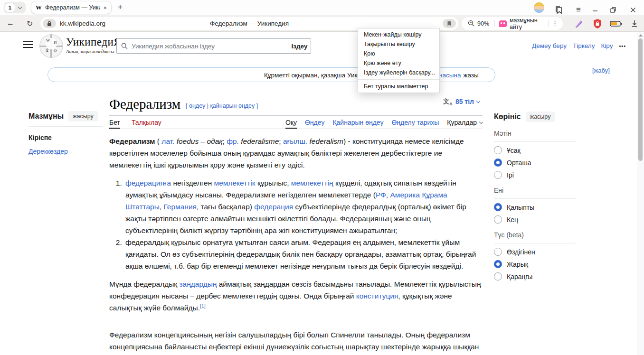 Image resolution: width=644 pixels, height=355 pixels. Describe the element at coordinates (503, 24) in the screenshot. I see `speech-bubble-icon` at that location.